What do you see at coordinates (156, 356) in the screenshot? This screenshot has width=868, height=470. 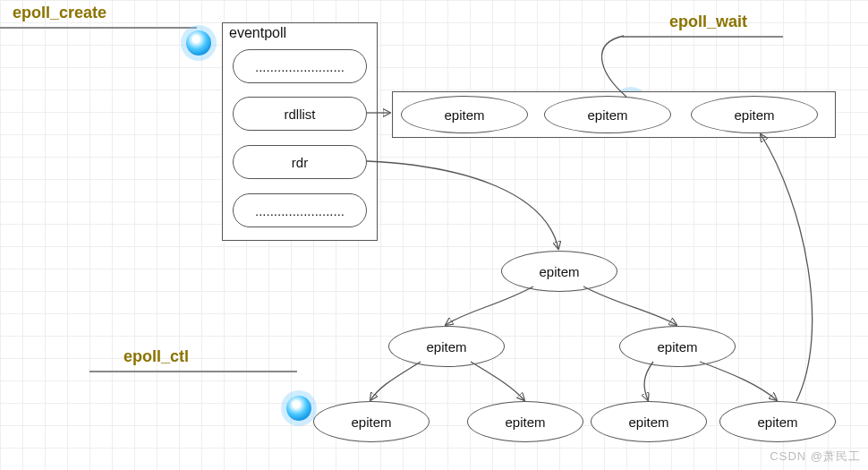 I see `label-epoll-ctl: epoll_ctl` at bounding box center [156, 356].